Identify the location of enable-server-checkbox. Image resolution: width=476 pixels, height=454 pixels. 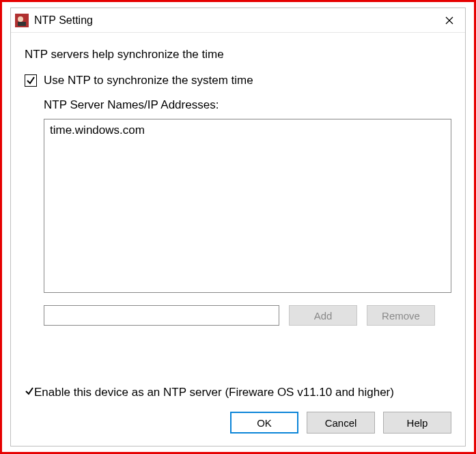
(29, 393).